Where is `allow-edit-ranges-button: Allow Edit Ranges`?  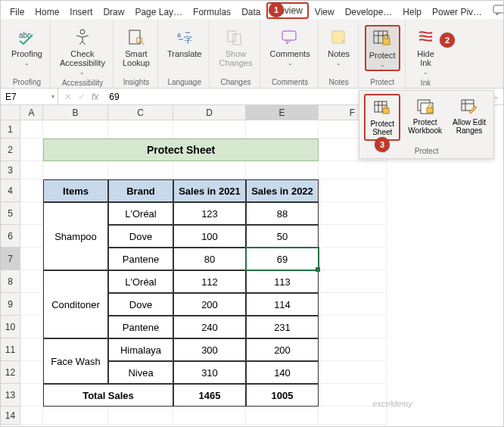
allow-edit-ranges-button: Allow Edit Ranges is located at coordinates (469, 117).